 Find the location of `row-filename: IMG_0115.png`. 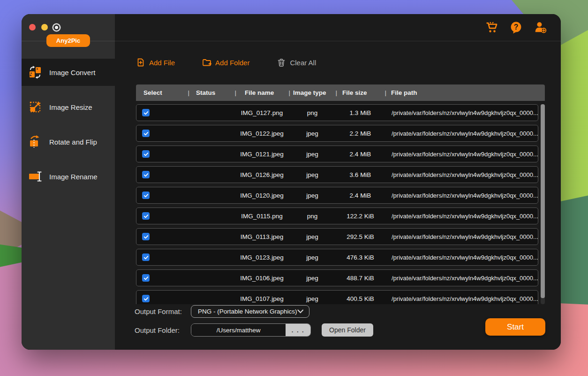

row-filename: IMG_0115.png is located at coordinates (262, 216).